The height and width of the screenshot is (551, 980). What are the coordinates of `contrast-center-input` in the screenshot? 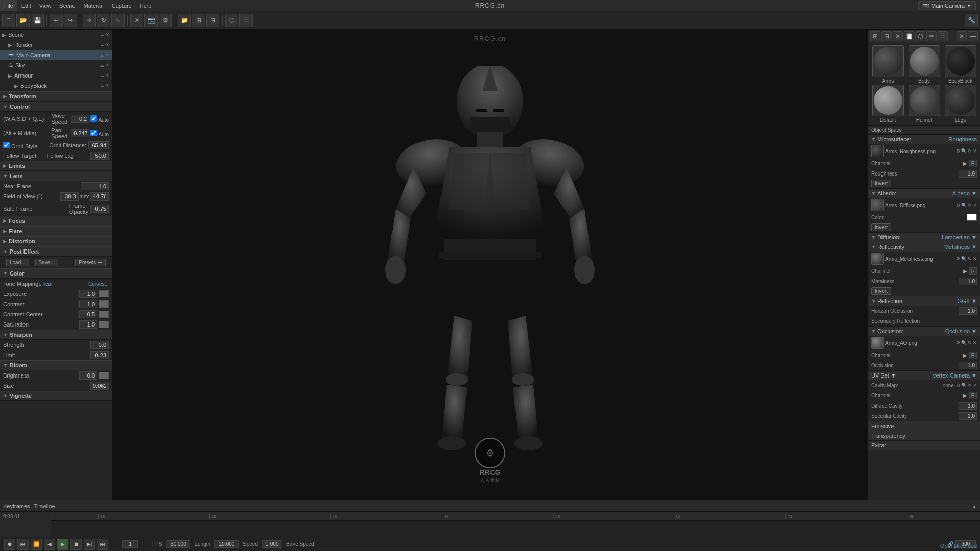 It's located at (88, 314).